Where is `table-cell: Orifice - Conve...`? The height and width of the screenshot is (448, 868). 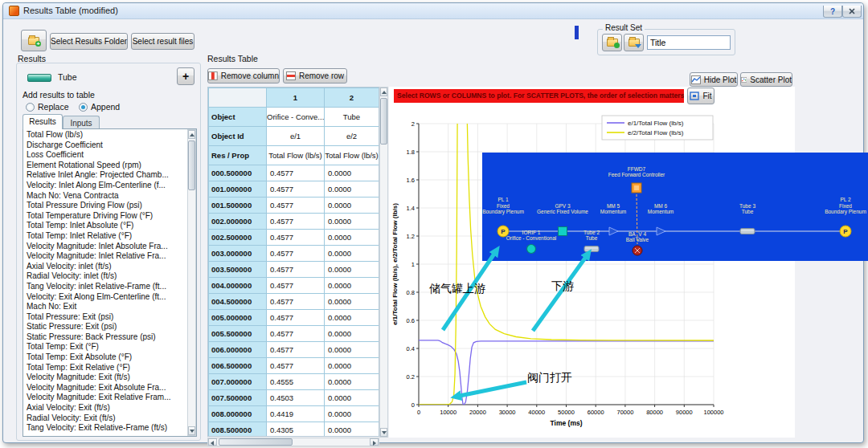 table-cell: Orifice - Conve... is located at coordinates (296, 117).